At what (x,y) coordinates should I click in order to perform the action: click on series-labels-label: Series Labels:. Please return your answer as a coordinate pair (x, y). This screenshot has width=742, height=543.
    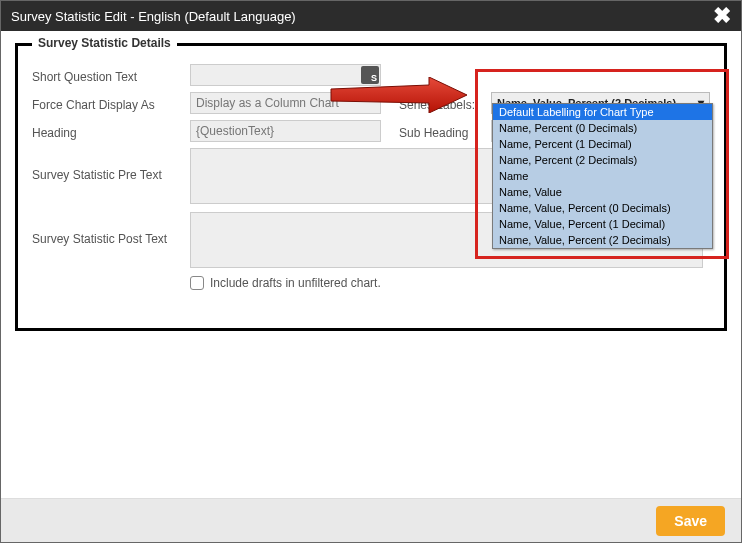
    Looking at the image, I should click on (436, 104).